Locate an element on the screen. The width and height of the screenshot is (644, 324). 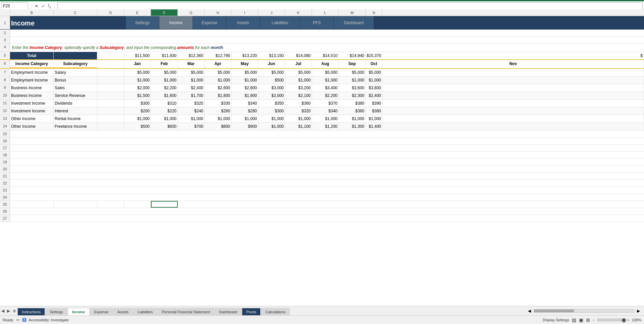
r10-feb: $1,600 is located at coordinates (164, 96).